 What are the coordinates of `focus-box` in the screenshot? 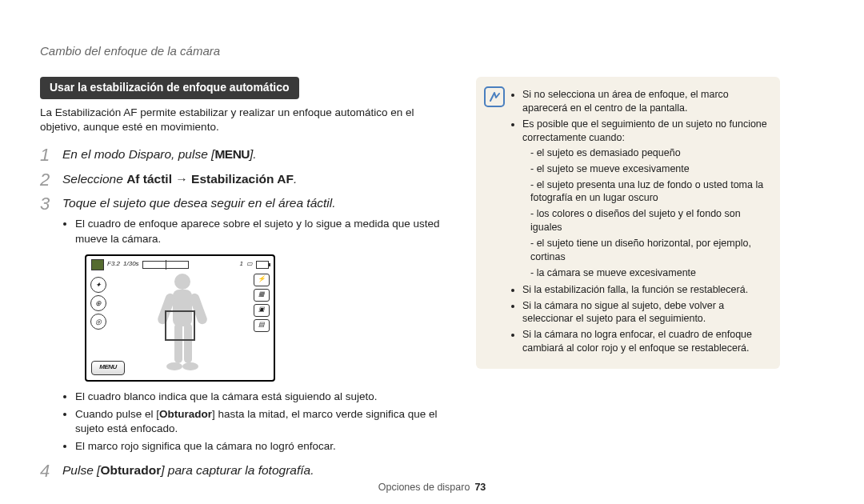 It's located at (180, 326).